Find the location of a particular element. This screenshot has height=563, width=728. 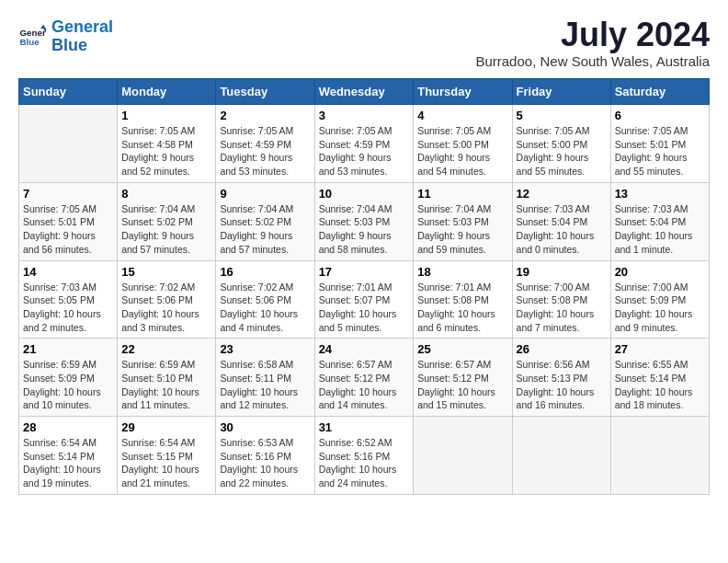

day-number: 18 is located at coordinates (462, 272).